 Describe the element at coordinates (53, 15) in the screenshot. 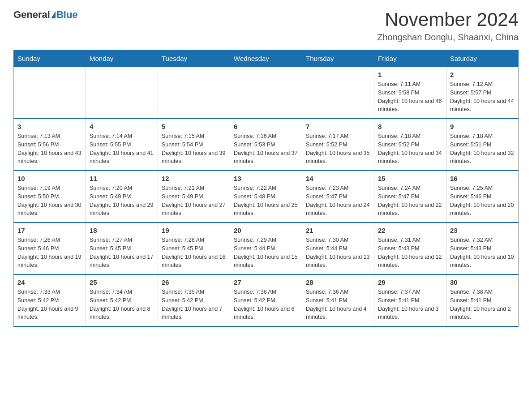

I see `logo-triangle-icon` at that location.